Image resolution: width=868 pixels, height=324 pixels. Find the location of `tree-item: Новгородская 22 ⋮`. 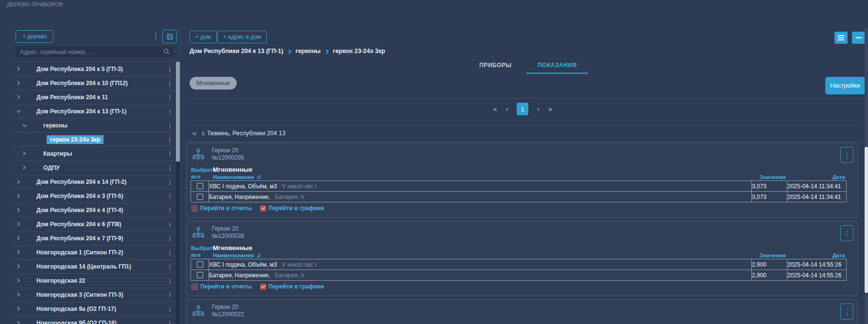

tree-item: Новгородская 22 ⋮ is located at coordinates (92, 281).